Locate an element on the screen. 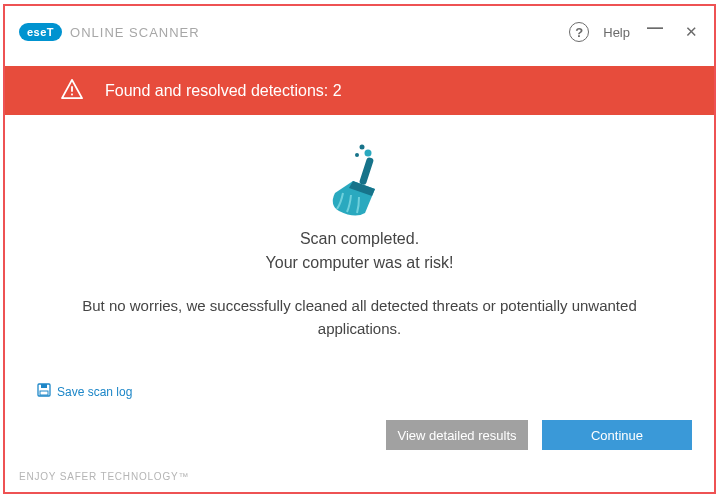 This screenshot has height=500, width=719. help-icon: ? is located at coordinates (579, 32).